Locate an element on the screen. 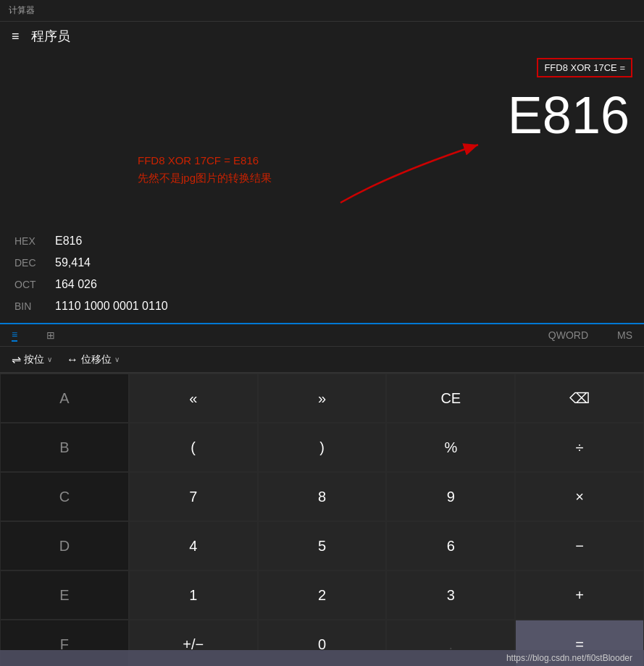  key-lshift: « is located at coordinates (193, 398).